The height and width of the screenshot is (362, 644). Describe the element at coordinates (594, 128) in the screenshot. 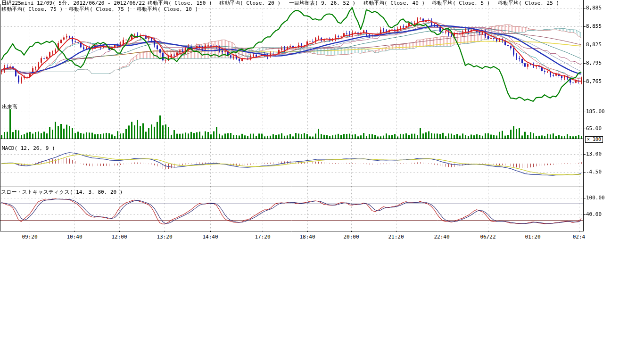

I see `axis-value-label: 65.00` at that location.